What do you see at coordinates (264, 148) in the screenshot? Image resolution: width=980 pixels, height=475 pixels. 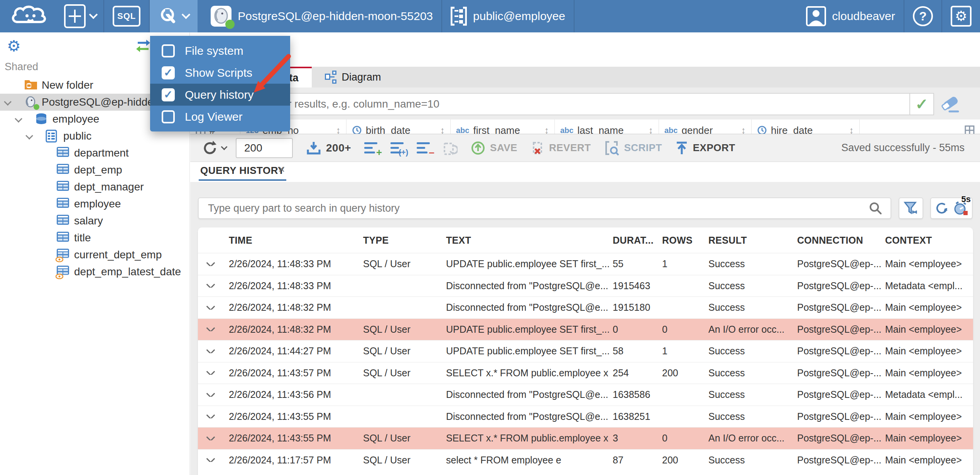 I see `row-limit-input` at bounding box center [264, 148].